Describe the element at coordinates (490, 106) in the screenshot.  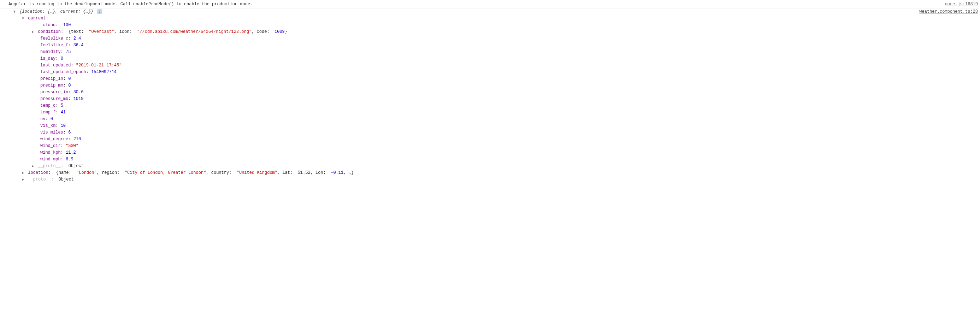
I see `tree-leaf-temp-c: ▶temp_c: 5` at that location.